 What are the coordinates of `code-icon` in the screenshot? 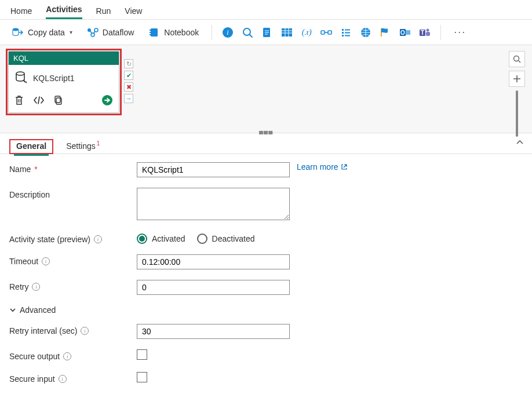 It's located at (39, 101).